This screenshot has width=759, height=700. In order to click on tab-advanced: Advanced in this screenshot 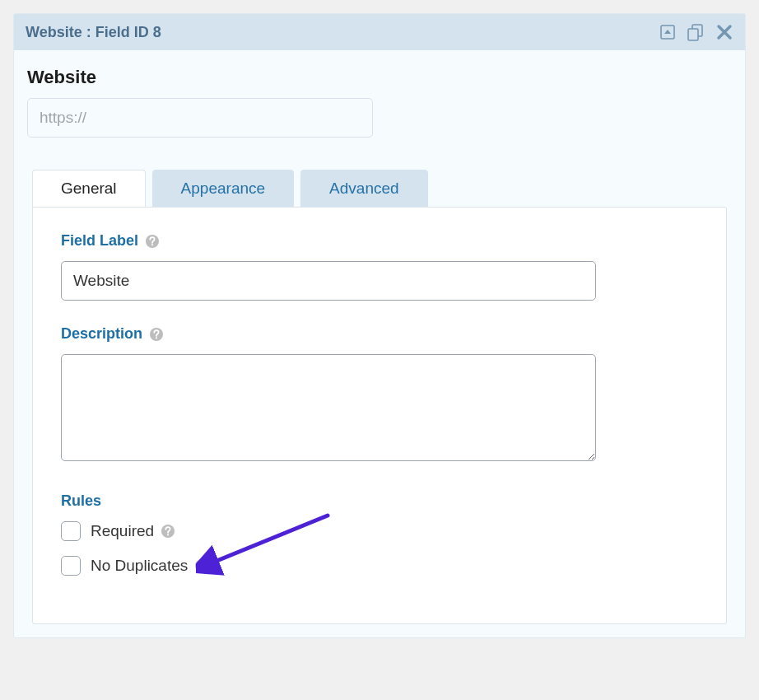, I will do `click(364, 189)`.